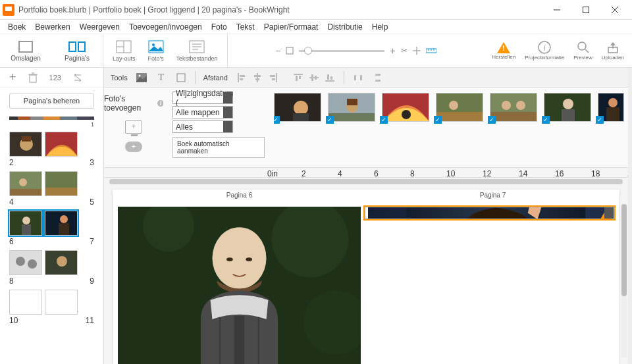  Describe the element at coordinates (342, 51) in the screenshot. I see `zoom-slider` at that location.